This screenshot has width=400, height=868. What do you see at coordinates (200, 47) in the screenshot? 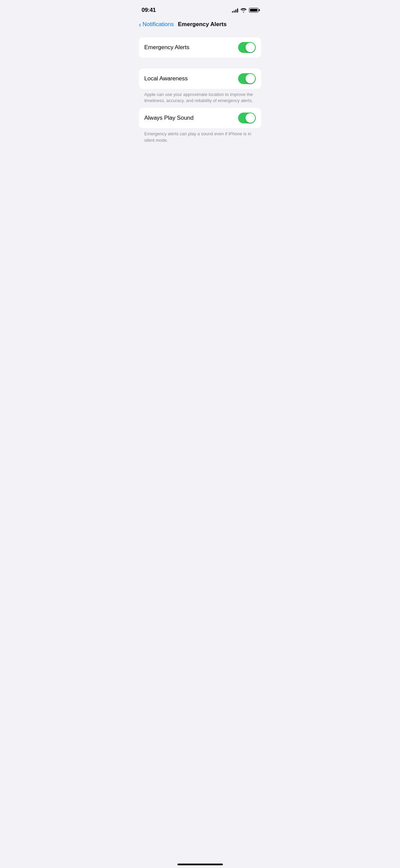
I see `settings-group-emergency-alerts: Emergency Alerts` at bounding box center [200, 47].